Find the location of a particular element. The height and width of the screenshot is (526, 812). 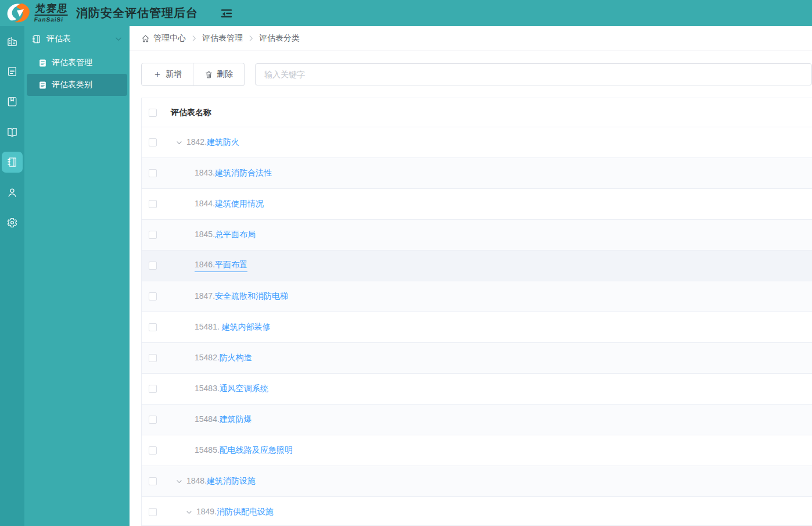

column-header: 评估表名称 is located at coordinates (191, 113).